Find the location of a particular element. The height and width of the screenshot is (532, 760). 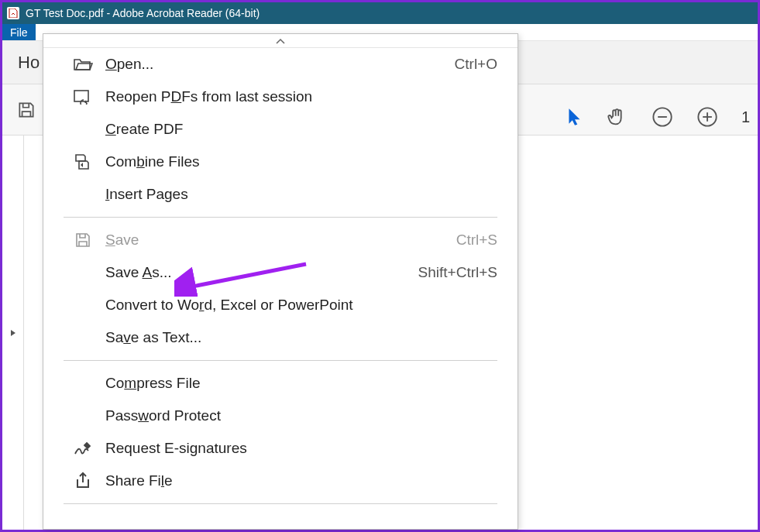

menu-reopen: Reopen PDFs from last session is located at coordinates (280, 97).